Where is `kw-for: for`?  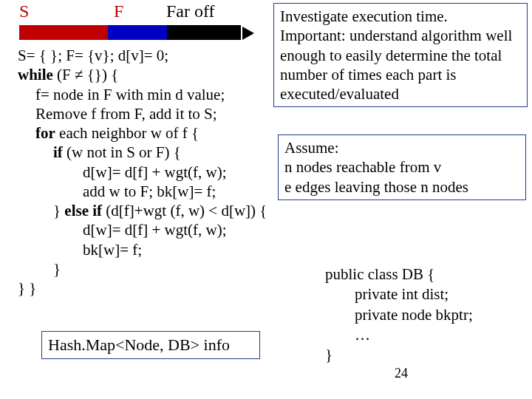
kw-for: for is located at coordinates (46, 133).